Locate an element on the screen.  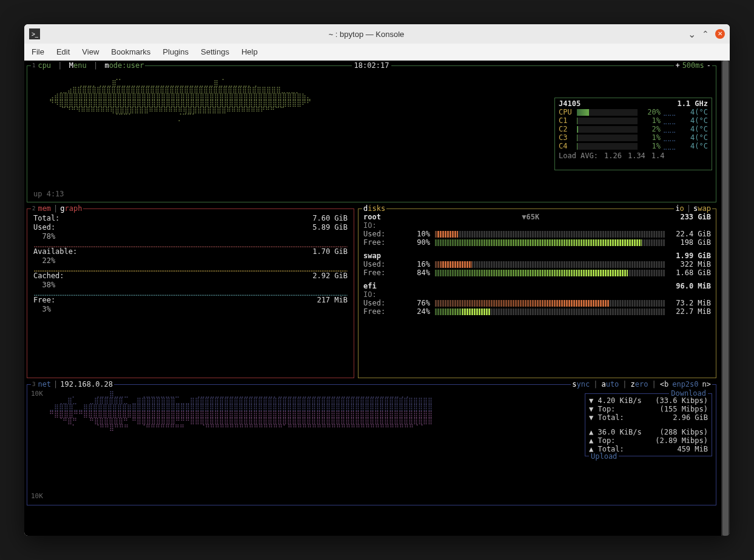
cpu-core-name: C3 is located at coordinates (567, 138).